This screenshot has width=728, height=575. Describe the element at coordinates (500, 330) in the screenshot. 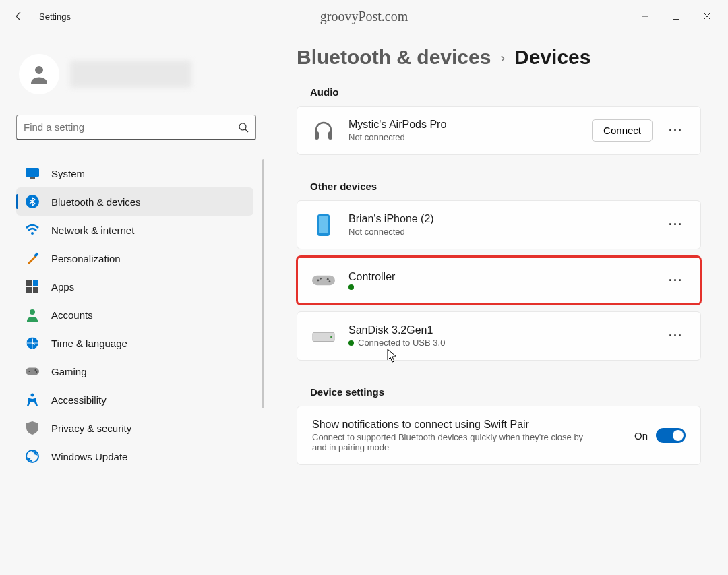

I see `device-name: SanDisk 3.2Gen1` at that location.